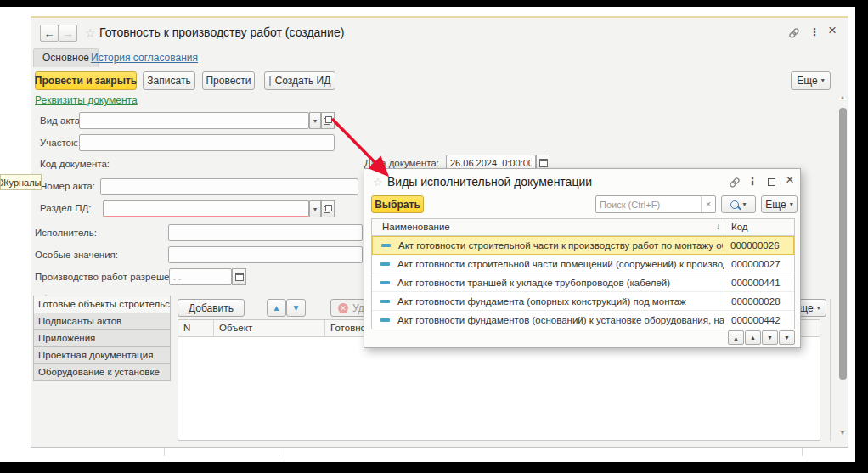  I want to click on get-link-icon, so click(794, 33).